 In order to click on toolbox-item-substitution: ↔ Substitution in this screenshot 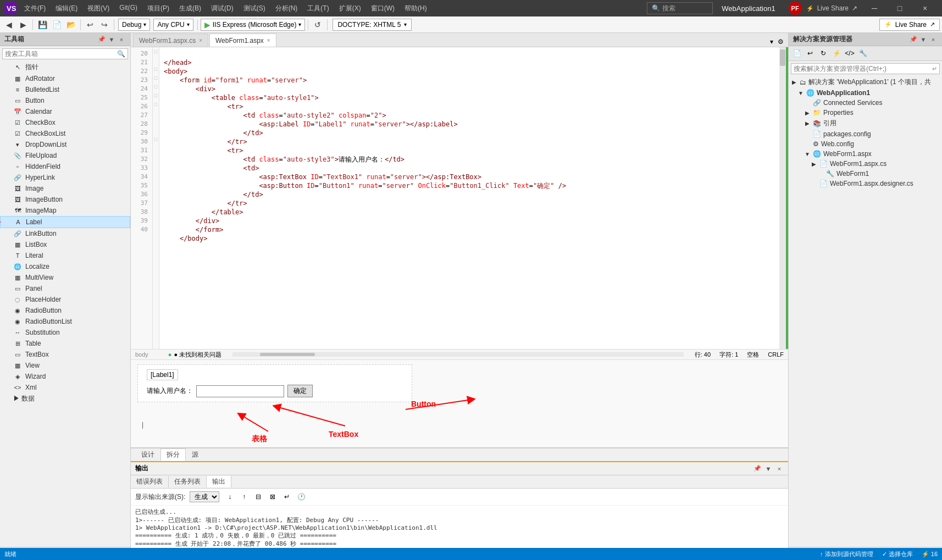, I will do `click(65, 332)`.